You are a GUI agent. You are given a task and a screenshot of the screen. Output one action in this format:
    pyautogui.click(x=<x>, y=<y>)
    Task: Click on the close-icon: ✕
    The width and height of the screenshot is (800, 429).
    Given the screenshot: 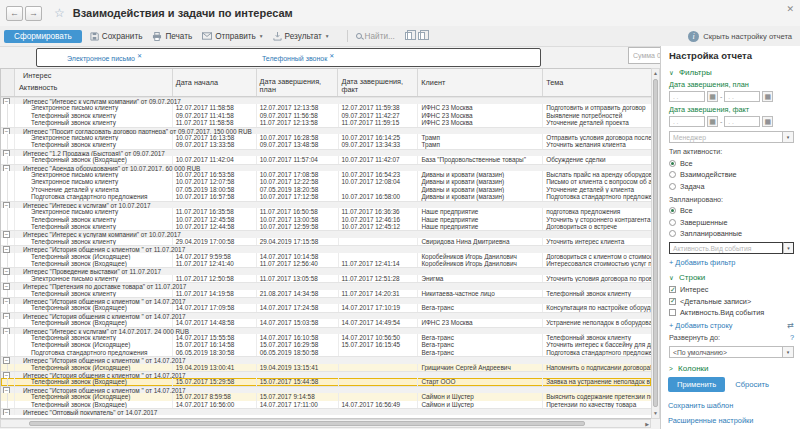 What is the action you would take?
    pyautogui.click(x=790, y=9)
    